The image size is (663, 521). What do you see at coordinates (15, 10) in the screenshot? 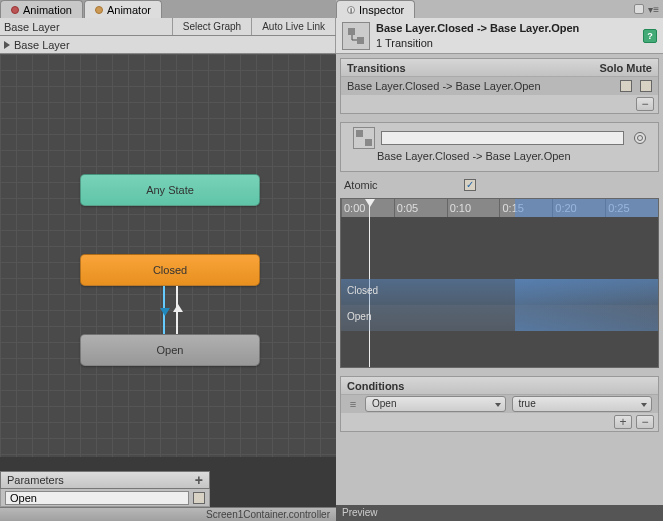
I see `record-icon` at bounding box center [15, 10].